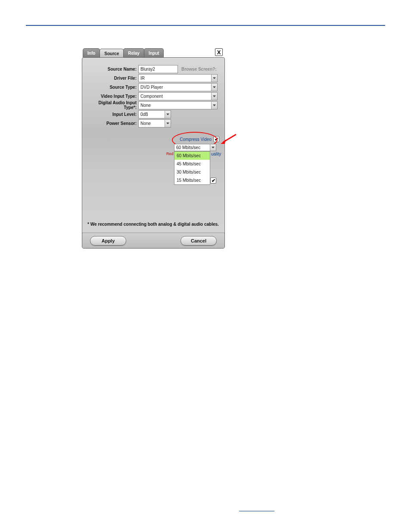  Describe the element at coordinates (192, 156) in the screenshot. I see `bitrate-option: 60 Mbits/sec` at that location.